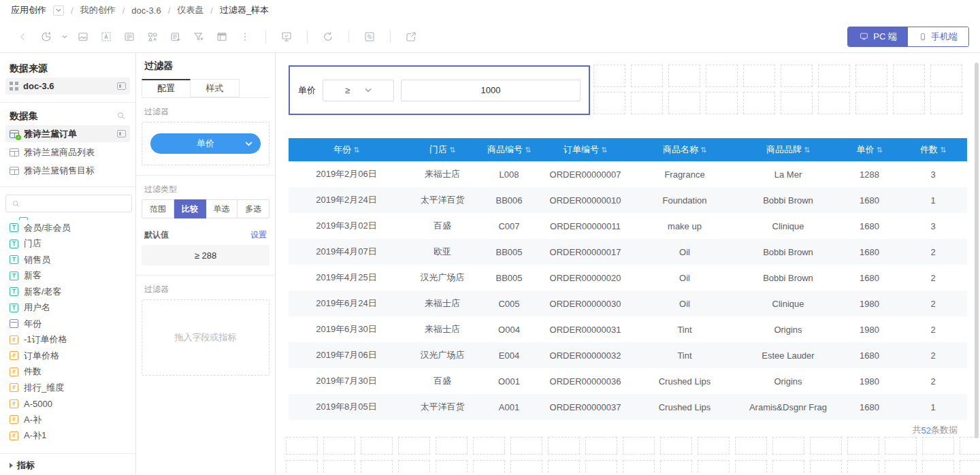 The image size is (980, 475). What do you see at coordinates (509, 150) in the screenshot?
I see `column-header: 商品编号⇅` at bounding box center [509, 150].